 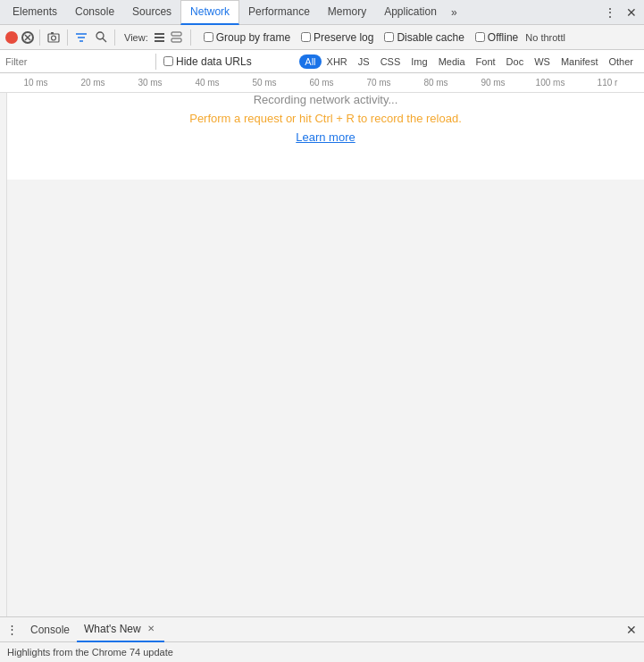 I want to click on filter-type-buttons: AllXHRJSCSSImgMediaFontDocWSManifestOthe…, so click(x=469, y=62).